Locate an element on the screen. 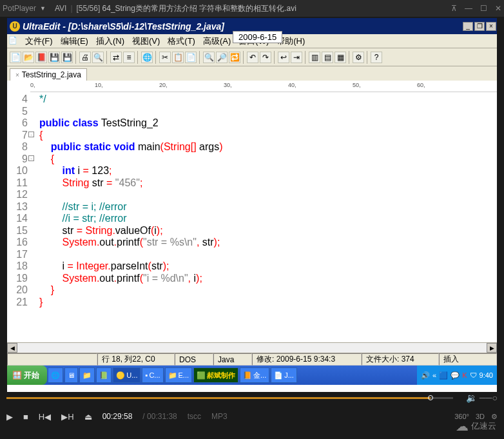 Image resolution: width=504 pixels, height=439 pixels. scroll-left-icon: ◀ is located at coordinates (12, 348).